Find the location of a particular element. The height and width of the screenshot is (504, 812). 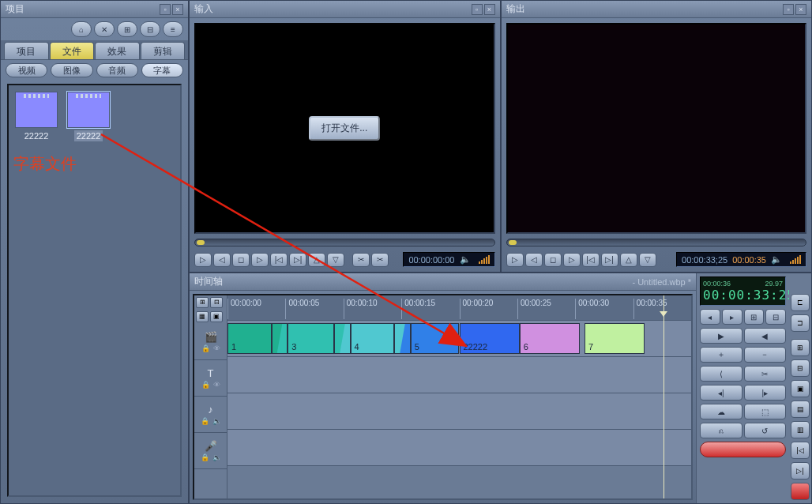

tab-project: 项目 is located at coordinates (27, 51).